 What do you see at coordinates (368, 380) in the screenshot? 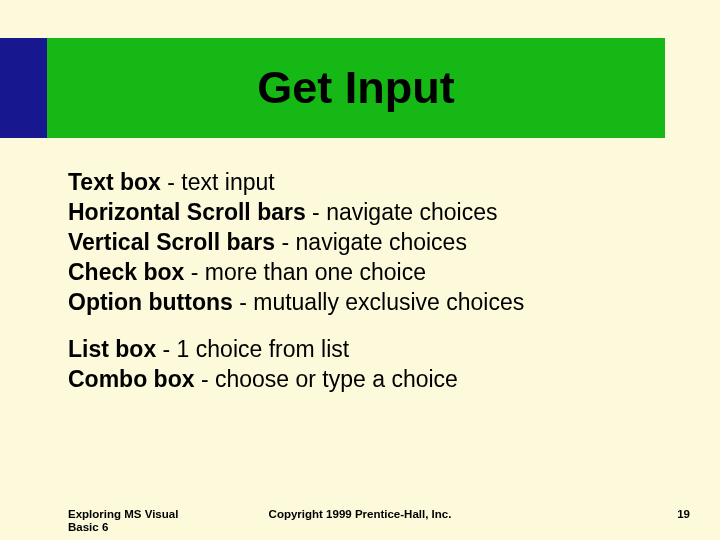
I see `list-item: Combo box - choose or type a choice` at bounding box center [368, 380].